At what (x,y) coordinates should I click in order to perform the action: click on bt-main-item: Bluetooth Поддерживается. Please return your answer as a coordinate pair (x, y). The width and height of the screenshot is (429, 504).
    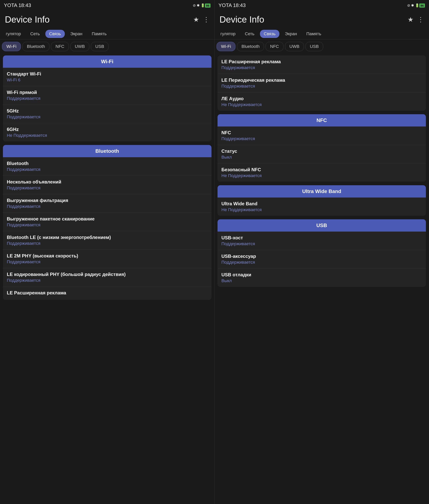
    Looking at the image, I should click on (107, 166).